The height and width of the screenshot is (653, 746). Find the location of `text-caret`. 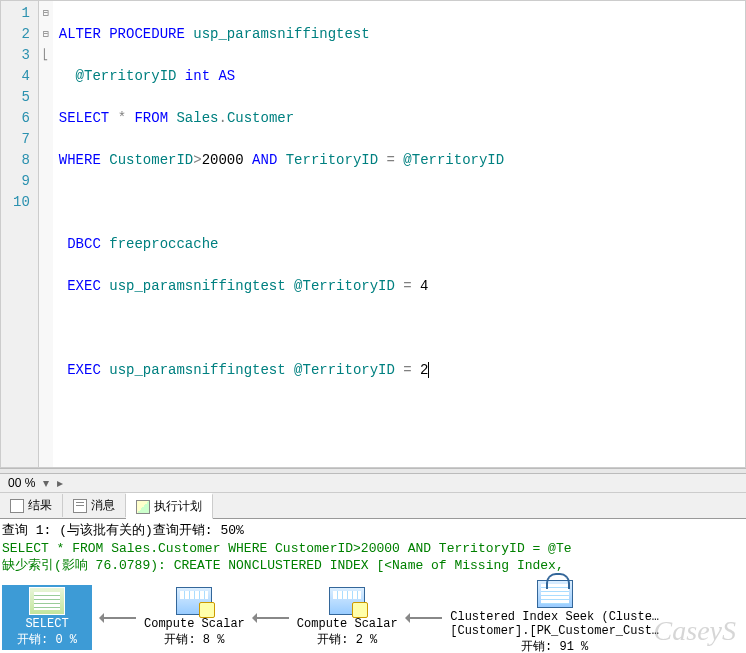

text-caret is located at coordinates (428, 370).